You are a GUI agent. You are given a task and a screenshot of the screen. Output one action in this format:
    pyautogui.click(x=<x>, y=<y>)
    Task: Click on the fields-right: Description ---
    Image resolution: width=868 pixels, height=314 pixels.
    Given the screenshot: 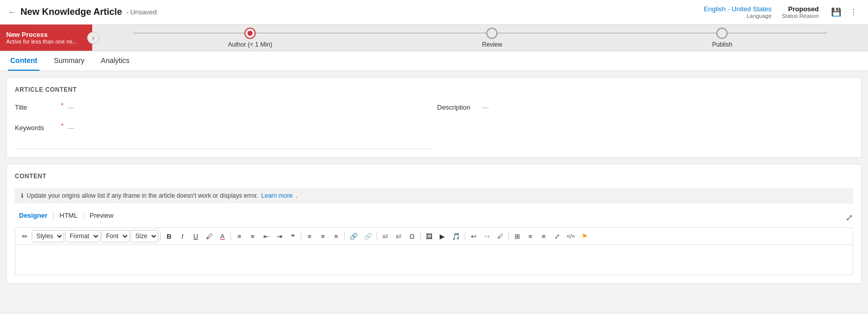 What is the action you would take?
    pyautogui.click(x=645, y=125)
    